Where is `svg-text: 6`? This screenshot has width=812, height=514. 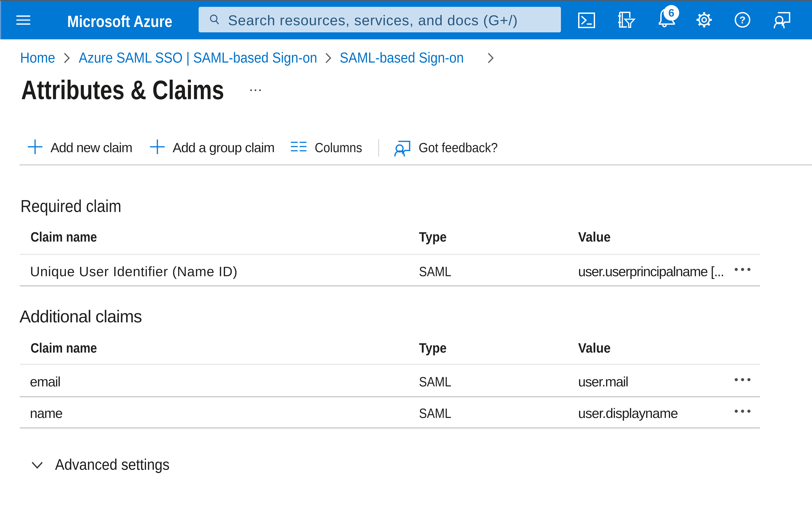 svg-text: 6 is located at coordinates (671, 13).